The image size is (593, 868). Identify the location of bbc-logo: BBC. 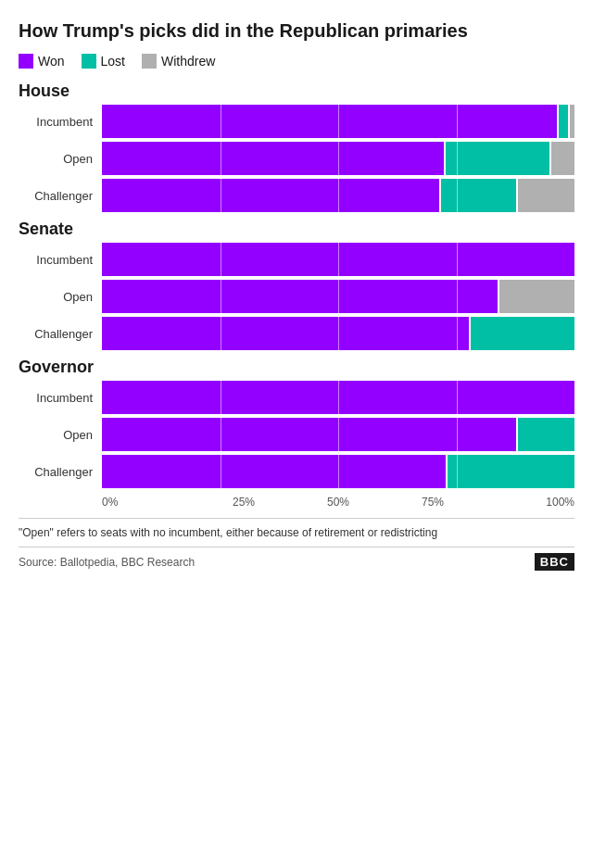
(554, 561).